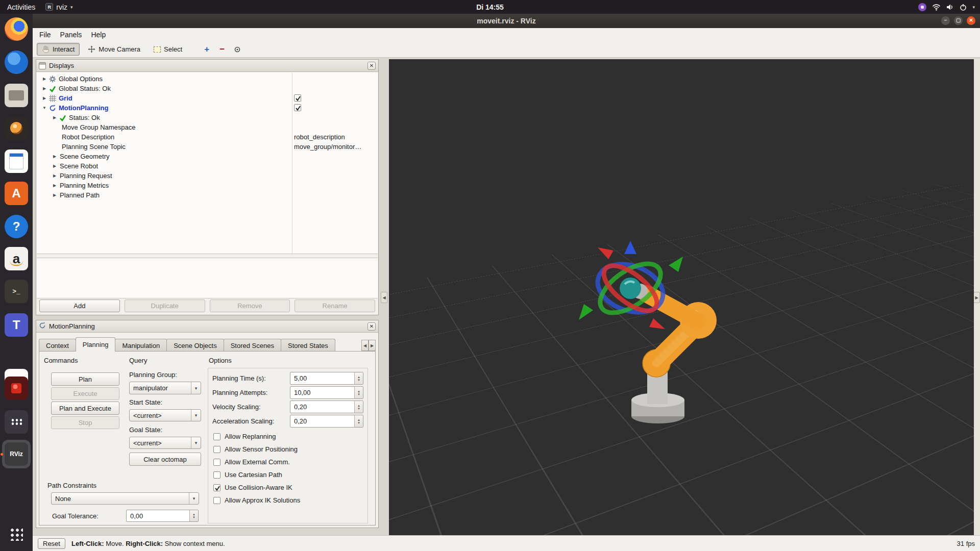  I want to click on property-value: robot_description, so click(320, 137).